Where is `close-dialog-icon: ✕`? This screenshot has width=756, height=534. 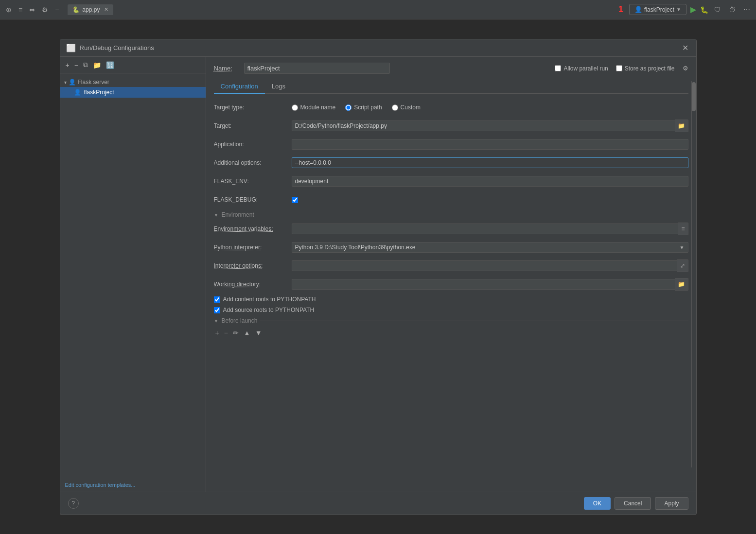
close-dialog-icon: ✕ is located at coordinates (686, 48).